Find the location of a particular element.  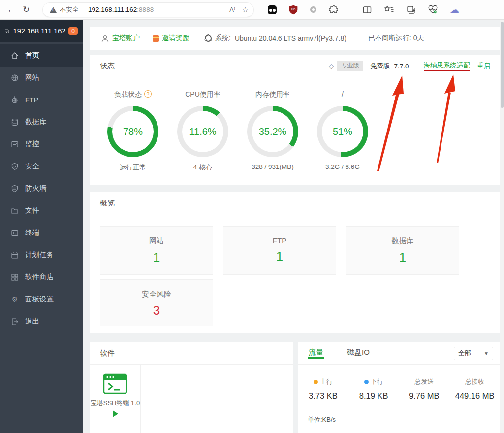

bt-account-link: 宝塔账户 is located at coordinates (126, 38).